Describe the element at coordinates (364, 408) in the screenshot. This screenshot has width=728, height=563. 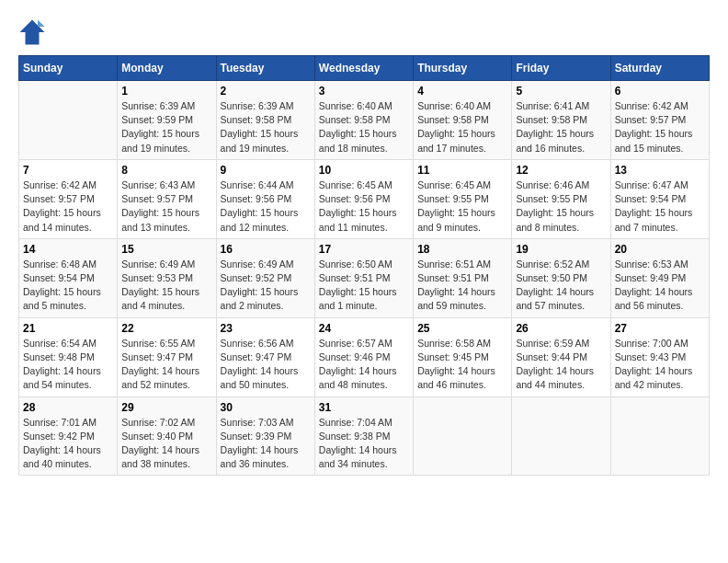
I see `day-number: 31` at that location.